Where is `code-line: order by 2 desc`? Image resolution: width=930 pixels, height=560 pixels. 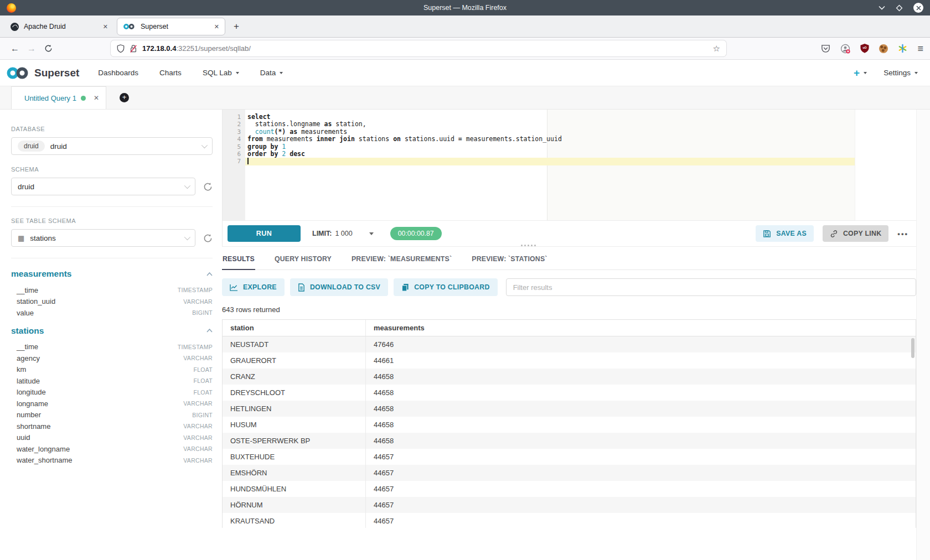 code-line: order by 2 desc is located at coordinates (550, 154).